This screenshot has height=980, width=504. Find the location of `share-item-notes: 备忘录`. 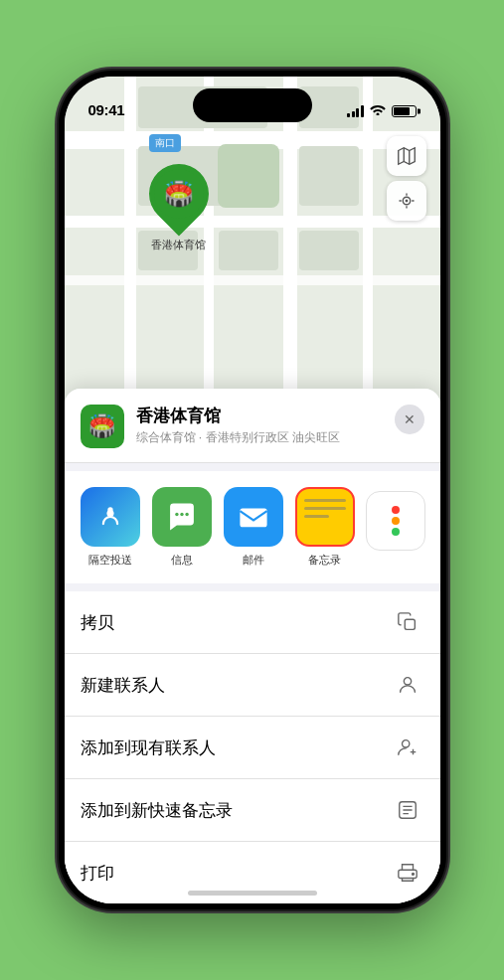

share-item-notes: 备忘录 is located at coordinates (325, 527).